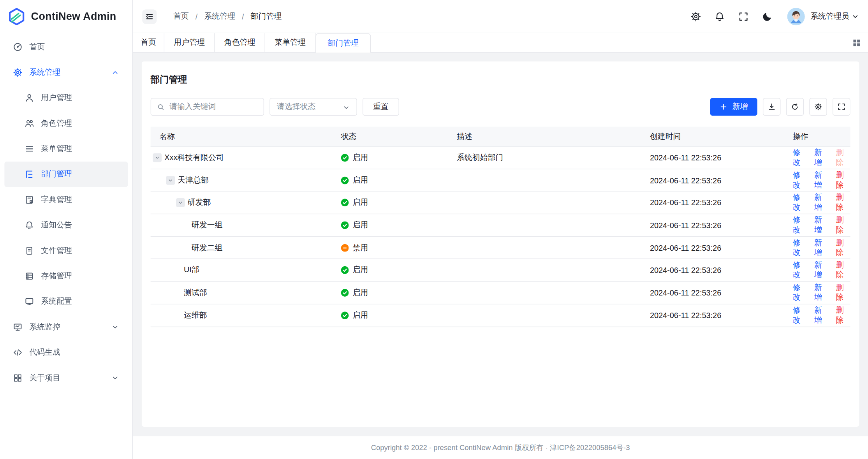 This screenshot has height=459, width=868. What do you see at coordinates (207, 225) in the screenshot?
I see `department-name: 研发一组` at bounding box center [207, 225].